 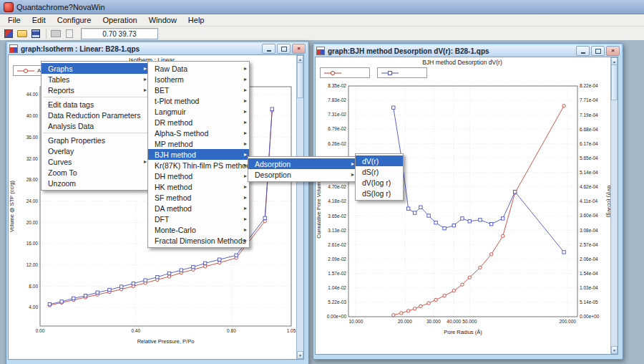 What do you see at coordinates (199, 69) in the screenshot?
I see `menu-item-raw-data: Raw Data▸` at bounding box center [199, 69].